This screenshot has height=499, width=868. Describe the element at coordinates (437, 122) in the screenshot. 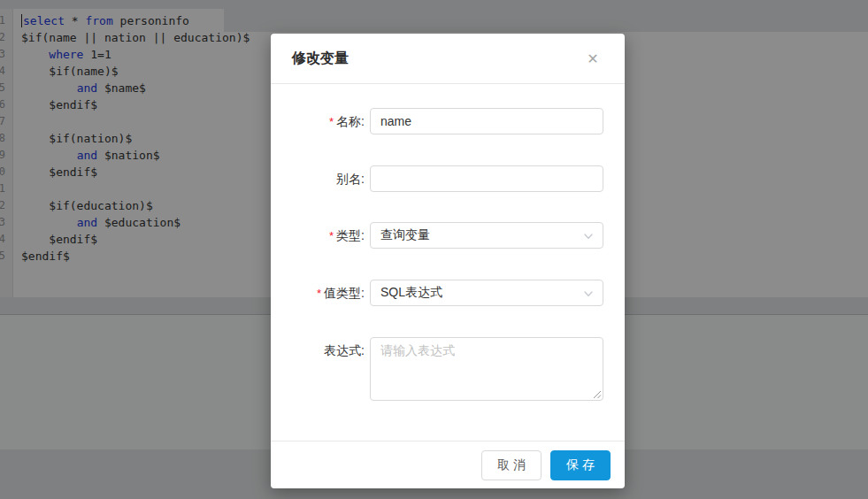

I see `form-row-name: *名称:` at that location.